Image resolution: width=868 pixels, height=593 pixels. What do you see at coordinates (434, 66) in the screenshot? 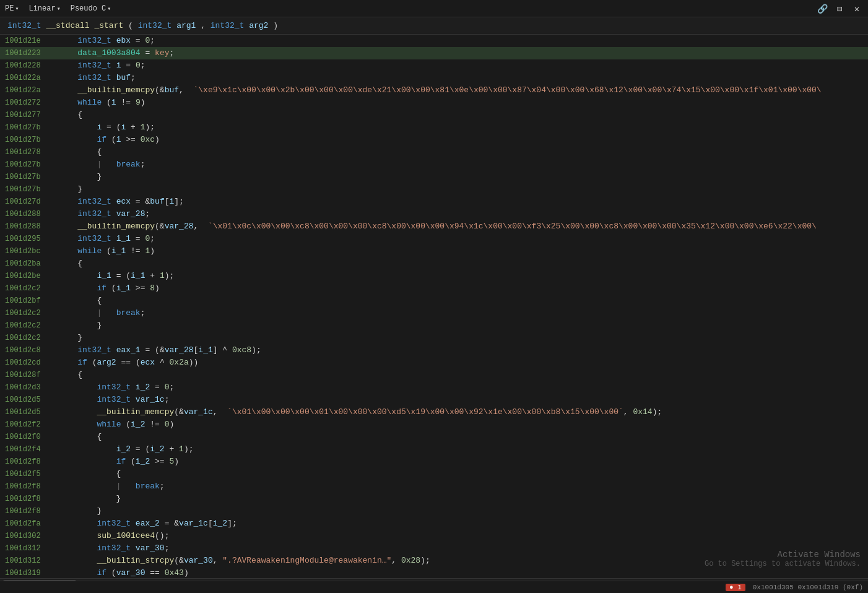
I see `code-line-3: 1001d228 int32_t i = 0;` at bounding box center [434, 66].